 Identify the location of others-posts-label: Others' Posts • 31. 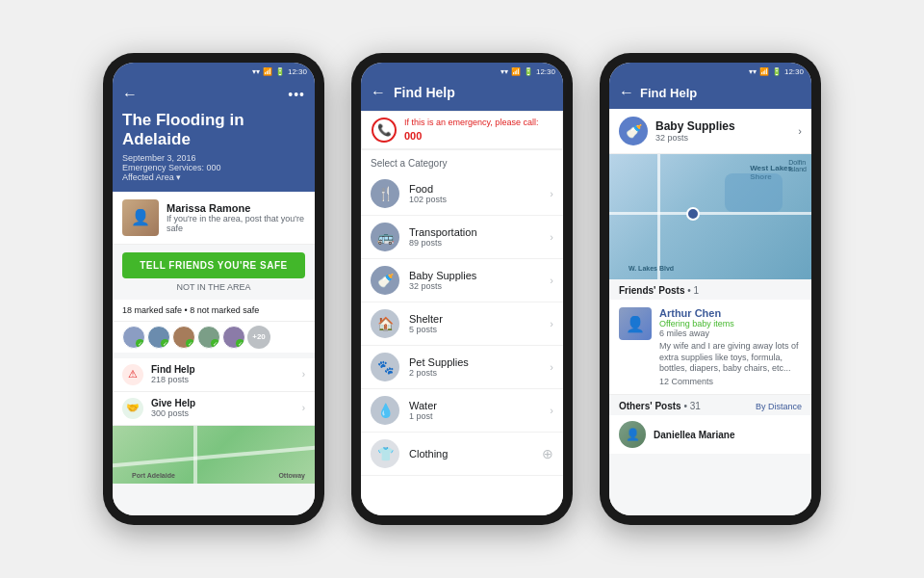
(660, 407).